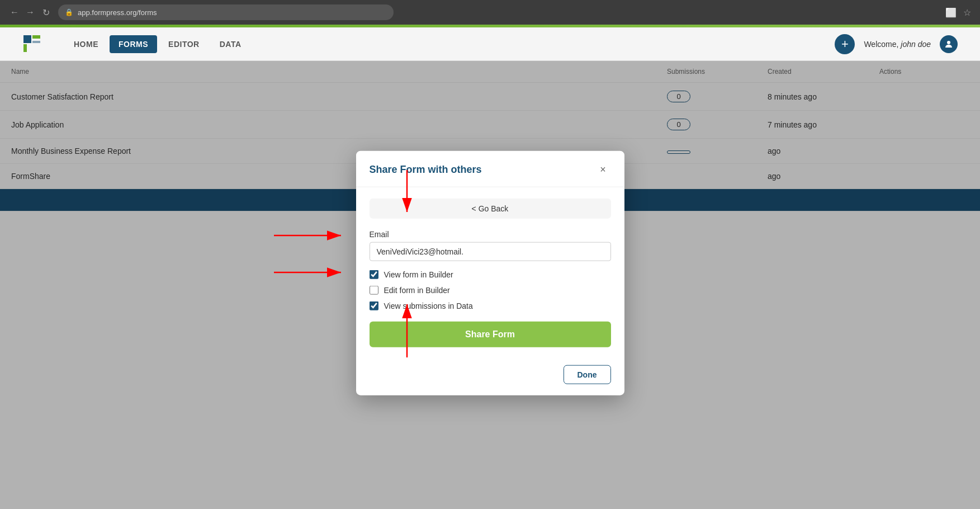  What do you see at coordinates (951, 12) in the screenshot?
I see `cast-icon: ⬜` at bounding box center [951, 12].